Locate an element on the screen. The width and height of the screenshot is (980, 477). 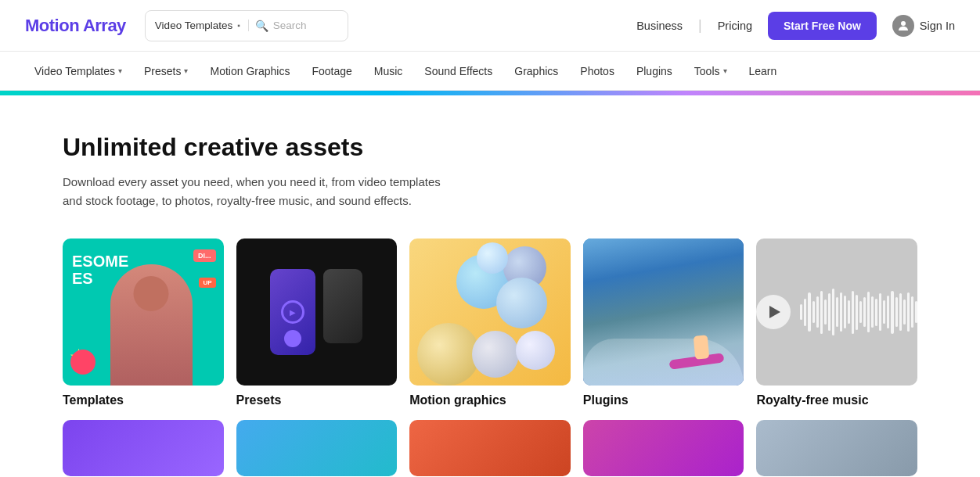
nav-item-video-templates: Video Templates ▾ is located at coordinates (78, 71).